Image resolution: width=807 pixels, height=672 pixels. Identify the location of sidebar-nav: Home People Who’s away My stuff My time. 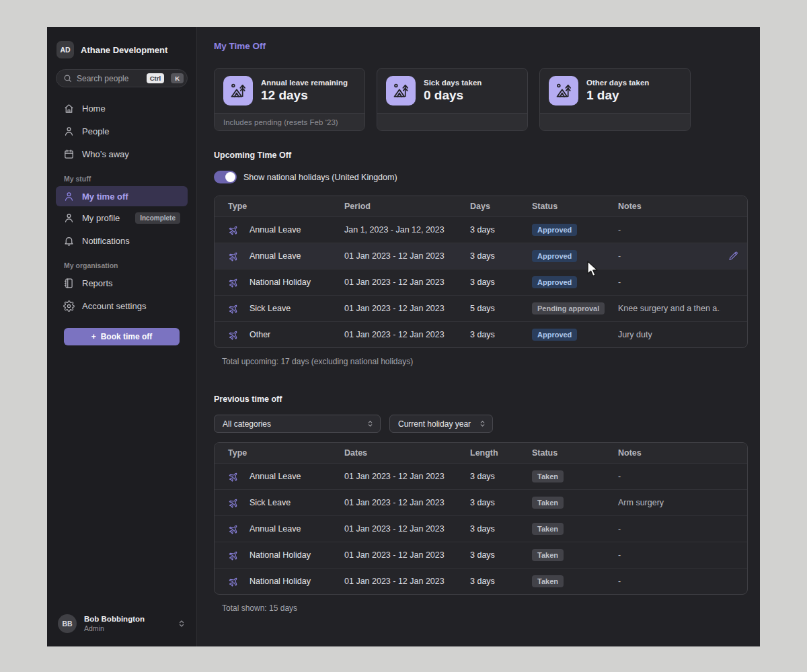
(122, 207).